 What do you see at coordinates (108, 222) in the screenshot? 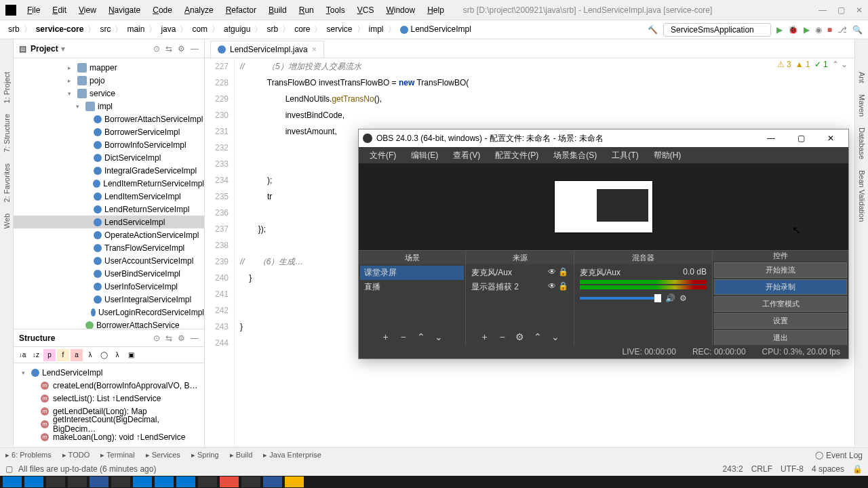
I see `tree-item: LendServiceImpl` at bounding box center [108, 222].